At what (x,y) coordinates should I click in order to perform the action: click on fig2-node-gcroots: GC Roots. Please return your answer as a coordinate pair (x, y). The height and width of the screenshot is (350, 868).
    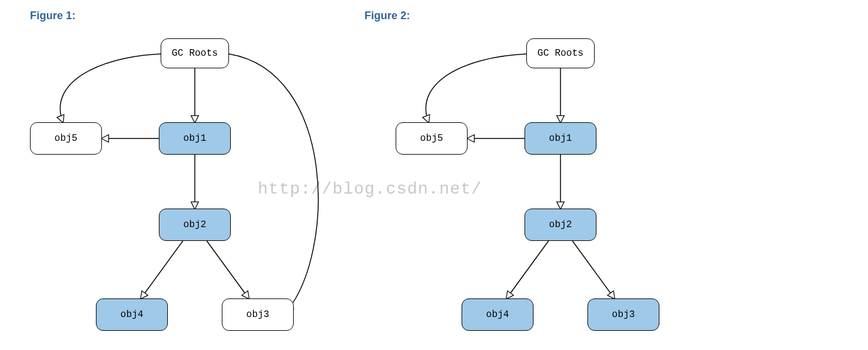
    Looking at the image, I should click on (560, 53).